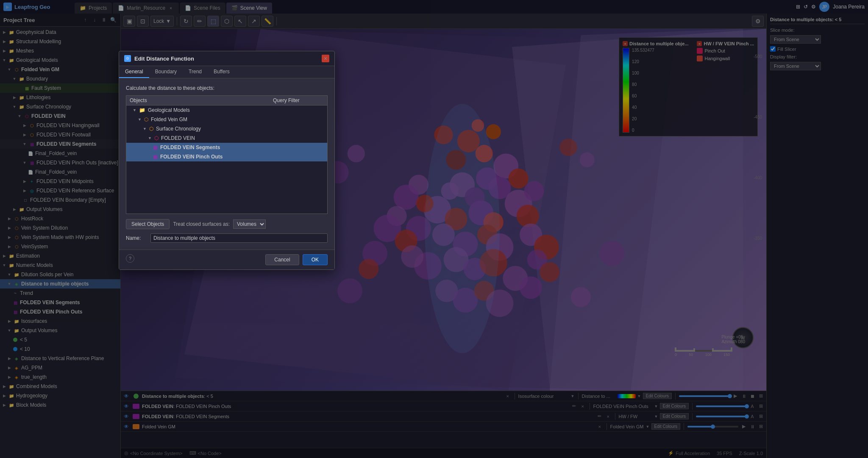  Describe the element at coordinates (192, 157) in the screenshot. I see `modal-label-fv-pinch: FOLDED VEIN Pinch Outs` at that location.